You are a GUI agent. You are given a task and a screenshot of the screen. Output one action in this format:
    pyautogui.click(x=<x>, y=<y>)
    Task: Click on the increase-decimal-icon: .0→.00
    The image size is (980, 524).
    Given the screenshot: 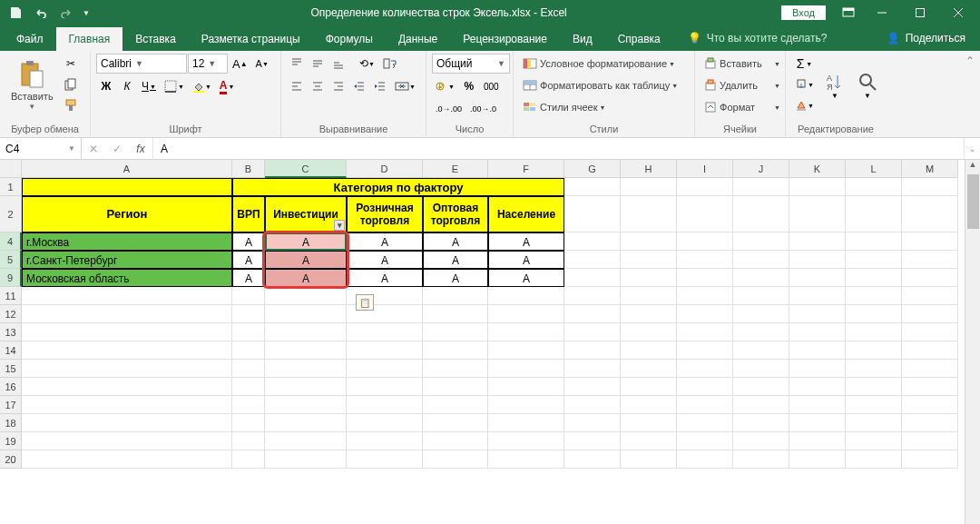 What is the action you would take?
    pyautogui.click(x=448, y=109)
    